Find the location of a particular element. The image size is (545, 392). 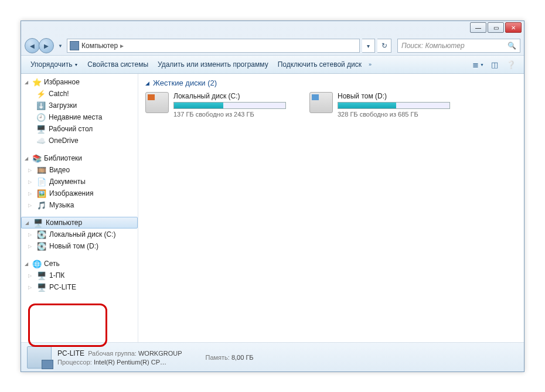

sidebar-item-desktop: 🖥️Рабочий стол is located at coordinates (80, 129).